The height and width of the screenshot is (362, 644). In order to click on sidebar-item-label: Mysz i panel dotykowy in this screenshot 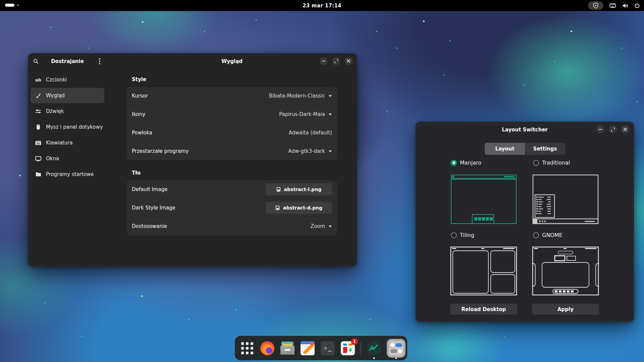, I will do `click(74, 127)`.